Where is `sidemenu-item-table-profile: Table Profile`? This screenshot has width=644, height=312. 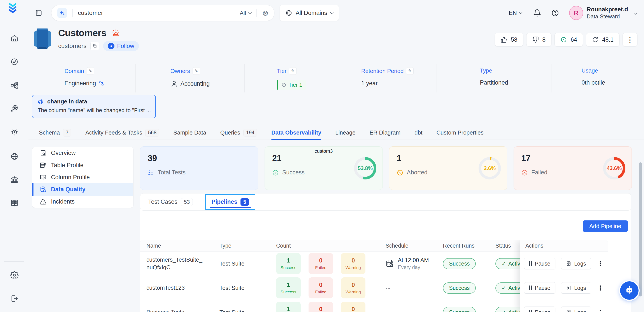
sidemenu-item-table-profile: Table Profile is located at coordinates (83, 165).